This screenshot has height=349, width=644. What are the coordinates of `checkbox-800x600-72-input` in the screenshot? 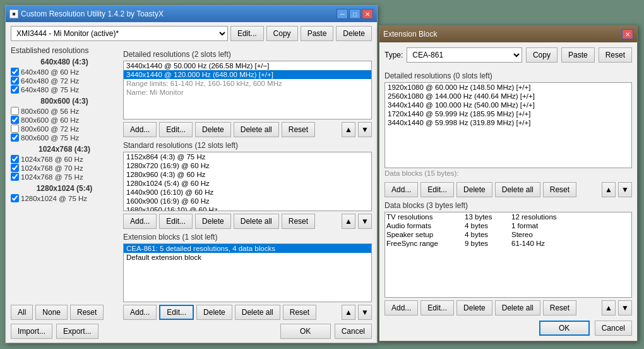 It's located at (15, 129).